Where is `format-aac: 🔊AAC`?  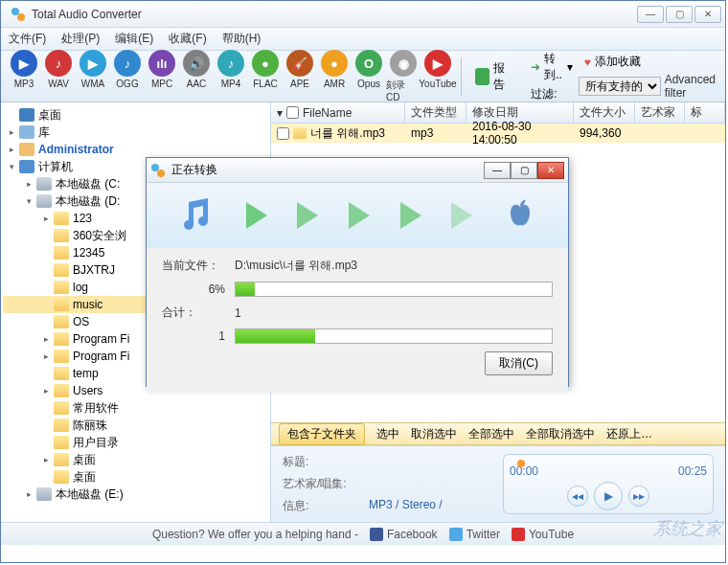
format-aac: 🔊AAC is located at coordinates (196, 77).